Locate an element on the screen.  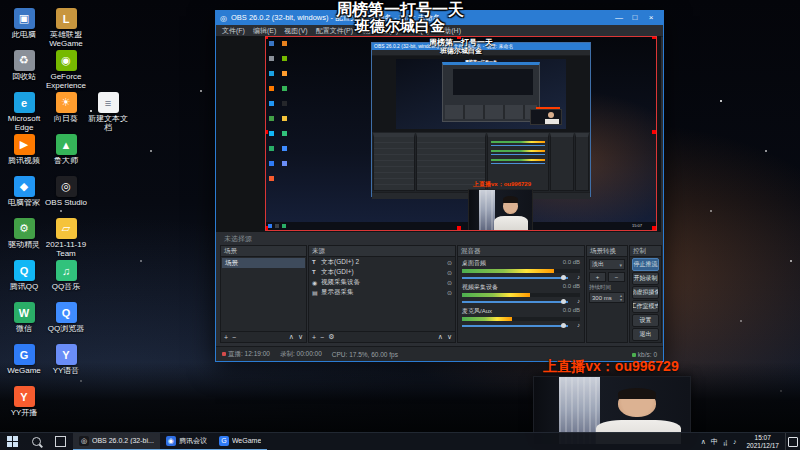
recursive-transitions-dock is located at coordinates (562, 162).